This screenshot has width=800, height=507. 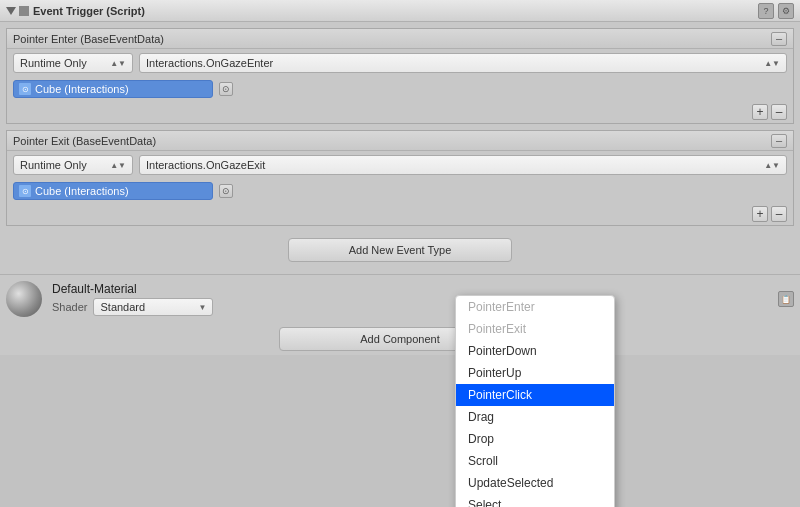 I want to click on dropdown-item-scroll: Scroll, so click(x=535, y=461).